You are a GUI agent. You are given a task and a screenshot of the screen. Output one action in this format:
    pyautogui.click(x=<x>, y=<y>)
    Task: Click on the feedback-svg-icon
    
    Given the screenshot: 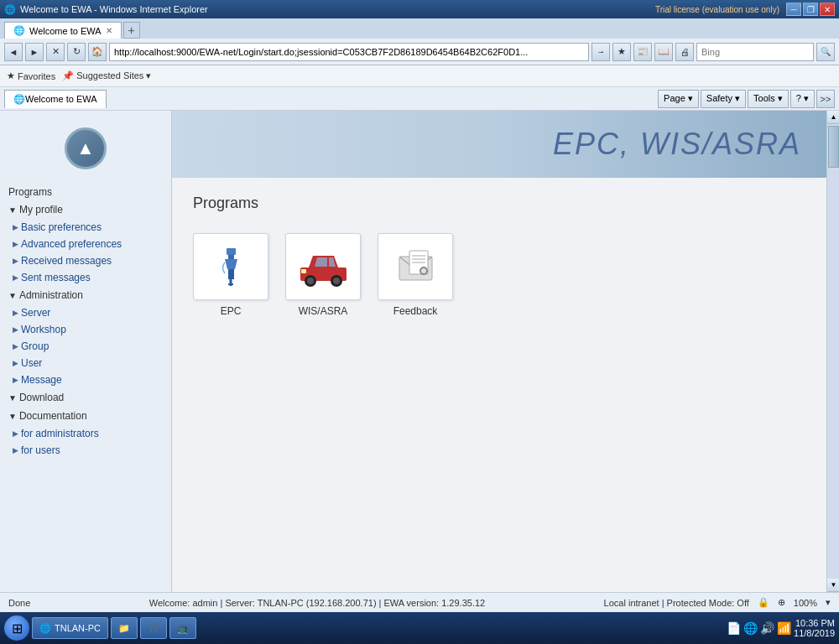 What is the action you would take?
    pyautogui.click(x=416, y=267)
    